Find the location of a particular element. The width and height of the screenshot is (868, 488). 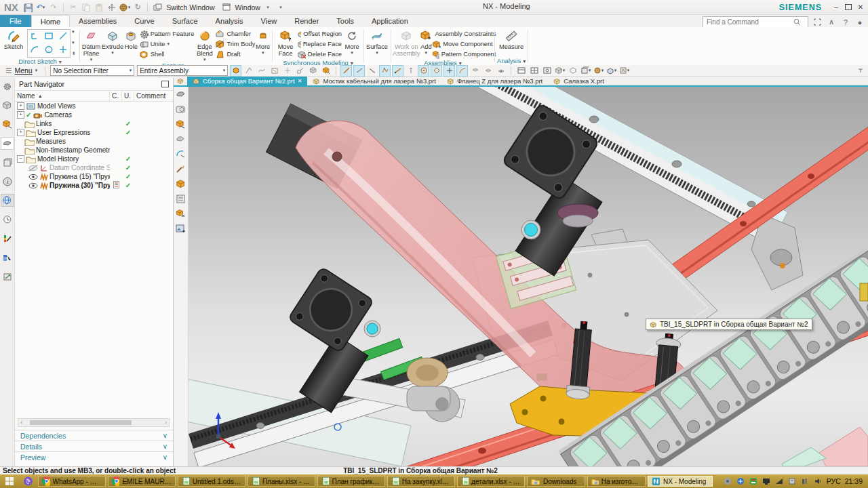

viber-icon is located at coordinates (28, 481).